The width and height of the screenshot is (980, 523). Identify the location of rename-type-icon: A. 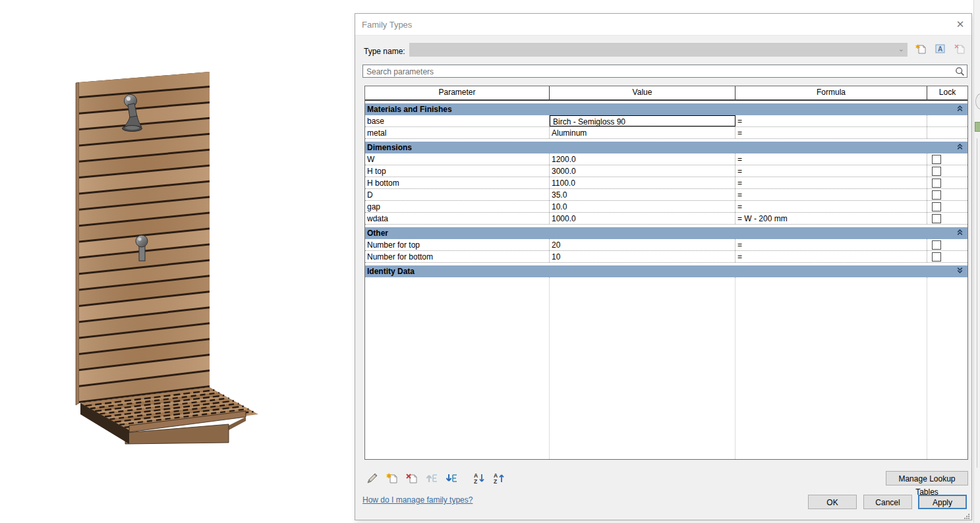
(940, 49).